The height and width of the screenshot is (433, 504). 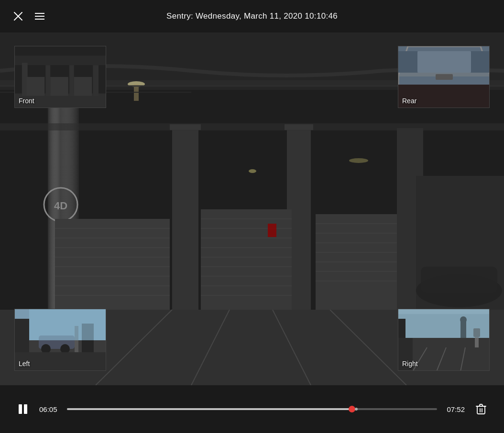 What do you see at coordinates (481, 409) in the screenshot?
I see `delete-button` at bounding box center [481, 409].